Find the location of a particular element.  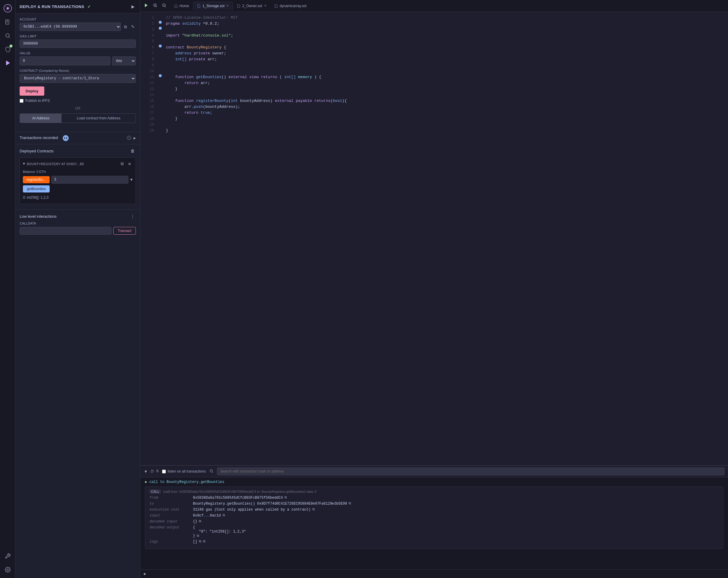

log-key-execution-cost: execution cost is located at coordinates (170, 510).